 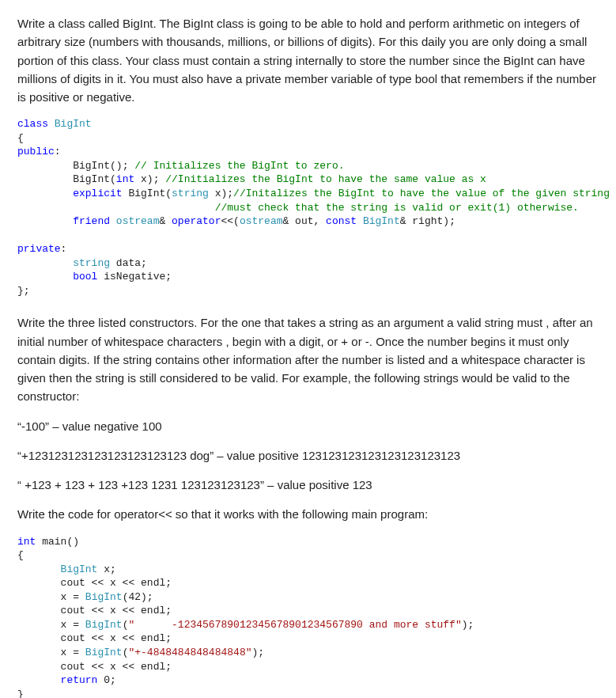 I want to click on comment: //Initalizes the BigInt to have the valu…, so click(x=425, y=193).